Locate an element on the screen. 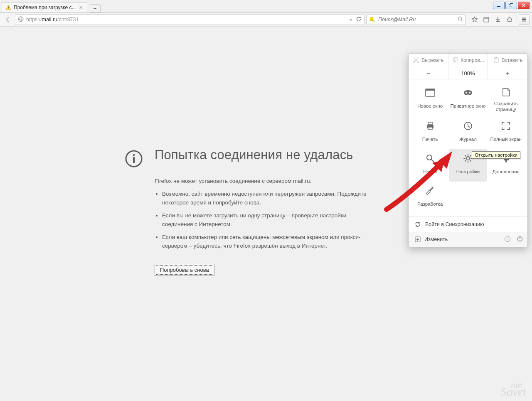 The height and width of the screenshot is (401, 532). menu-item-label: Приватное окно is located at coordinates (468, 106).